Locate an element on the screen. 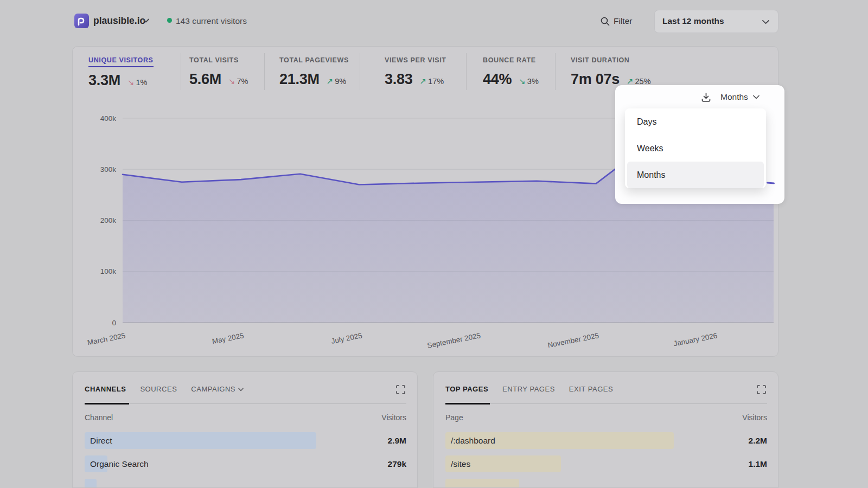 The height and width of the screenshot is (488, 868). svg-text: May 2025 is located at coordinates (228, 338).